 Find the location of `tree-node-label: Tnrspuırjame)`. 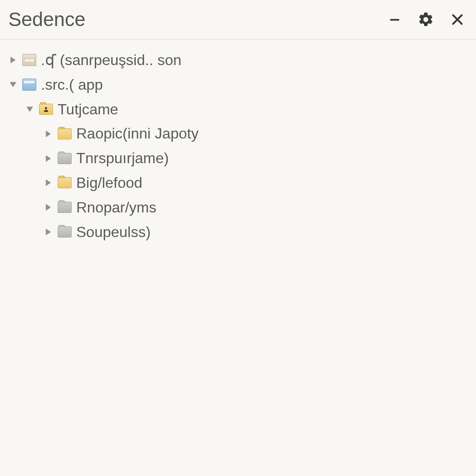

tree-node-label: Tnrspuırjame) is located at coordinates (123, 158).